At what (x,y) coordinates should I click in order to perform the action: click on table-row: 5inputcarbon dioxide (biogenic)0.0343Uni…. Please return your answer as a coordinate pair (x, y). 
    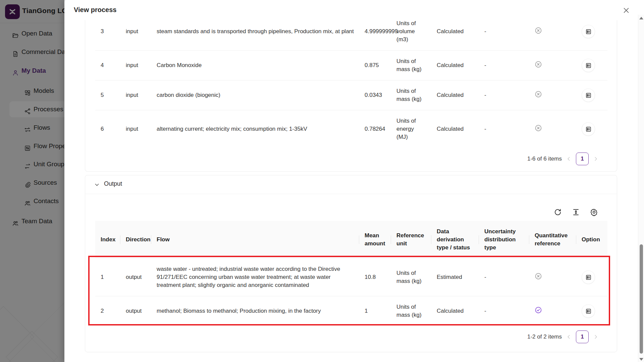
    Looking at the image, I should click on (352, 95).